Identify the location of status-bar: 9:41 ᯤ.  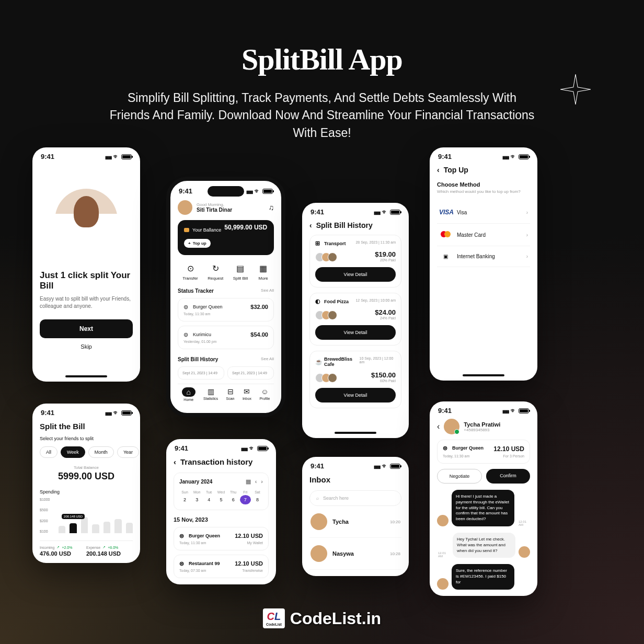
(221, 446).